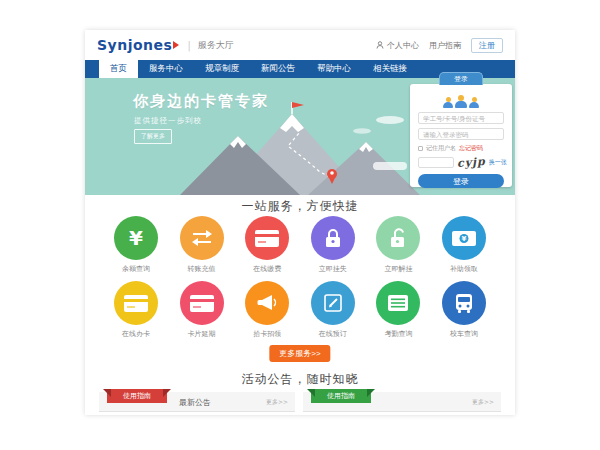 This screenshot has height=450, width=600. I want to click on forgot-password-link: 忘记密码, so click(471, 148).